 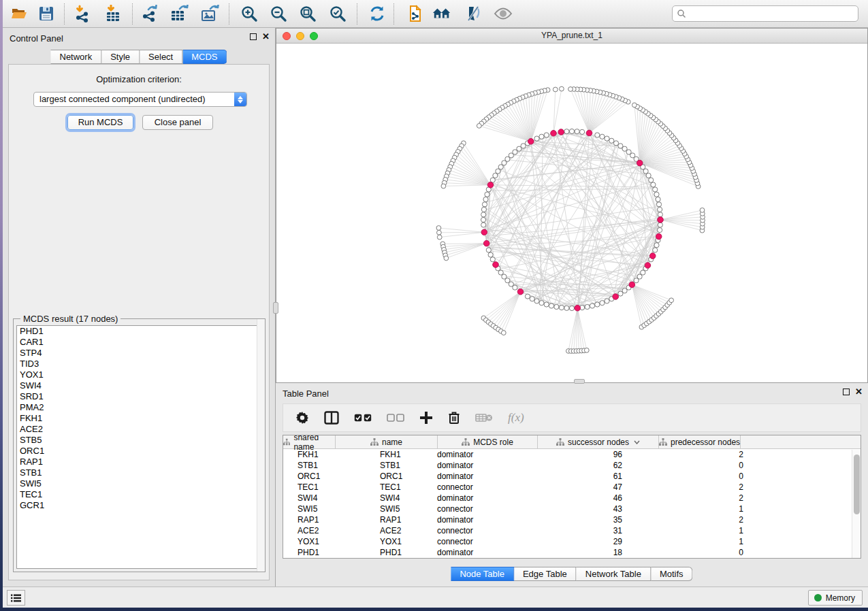 What do you see at coordinates (577, 455) in the screenshot?
I see `cell-successor-nodes: 96` at bounding box center [577, 455].